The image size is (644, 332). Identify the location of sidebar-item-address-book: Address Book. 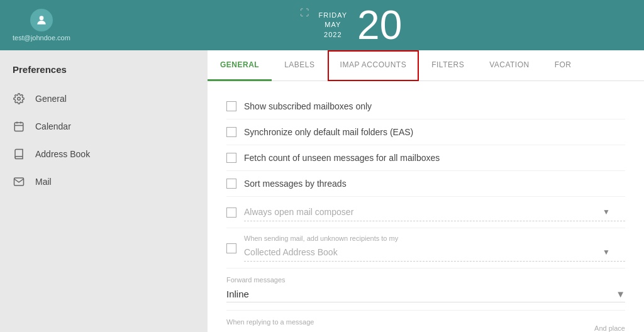
(104, 154).